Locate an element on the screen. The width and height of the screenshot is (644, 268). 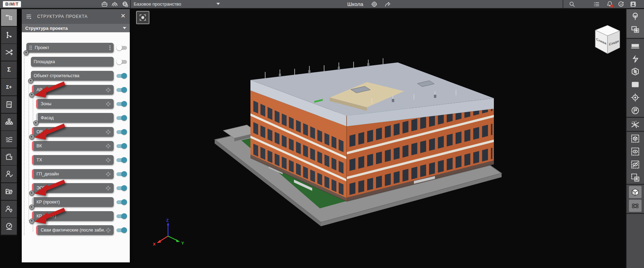
tool-plugins is located at coordinates (9, 157).